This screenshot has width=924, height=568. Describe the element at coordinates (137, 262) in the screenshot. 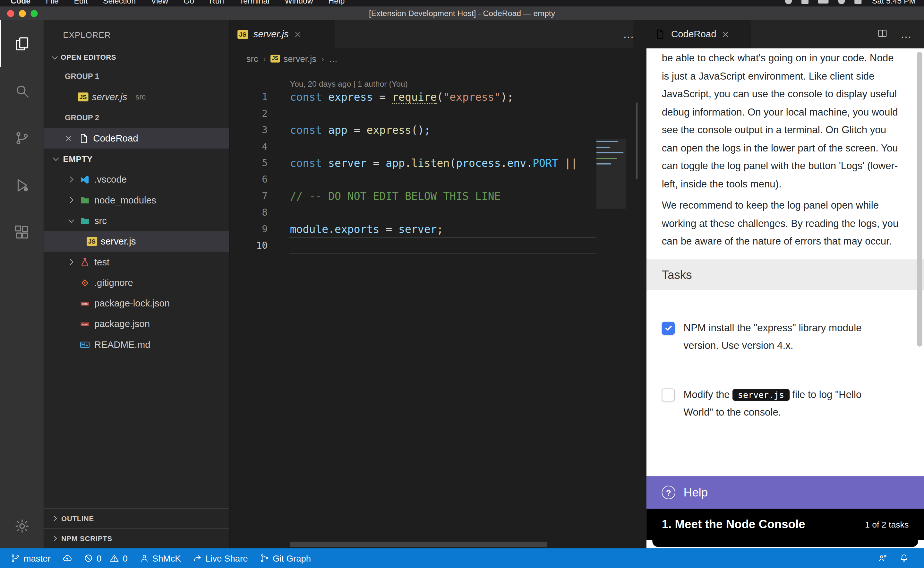

I see `file-tree: .vscodenode_modulessrcJSserver.jstest.gi…` at that location.